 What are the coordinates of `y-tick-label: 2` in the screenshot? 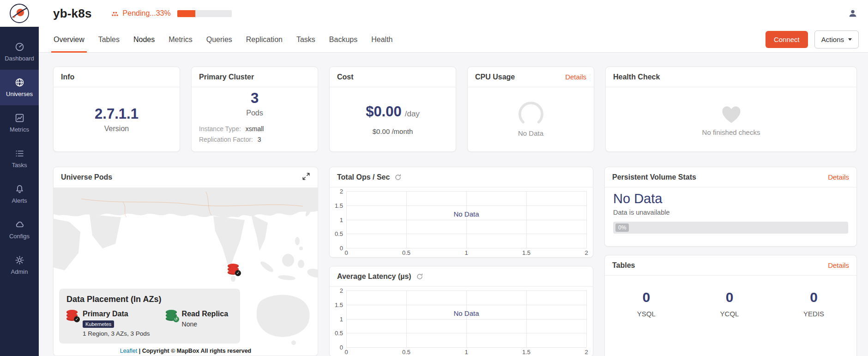 It's located at (342, 191).